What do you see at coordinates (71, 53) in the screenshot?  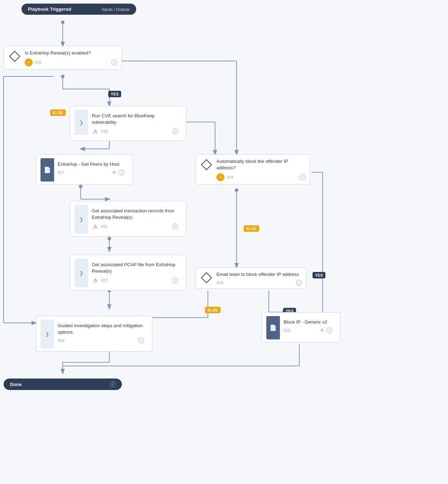 I see `node-15-title: Is ExtraHop Reveal(x) enabled?` at bounding box center [71, 53].